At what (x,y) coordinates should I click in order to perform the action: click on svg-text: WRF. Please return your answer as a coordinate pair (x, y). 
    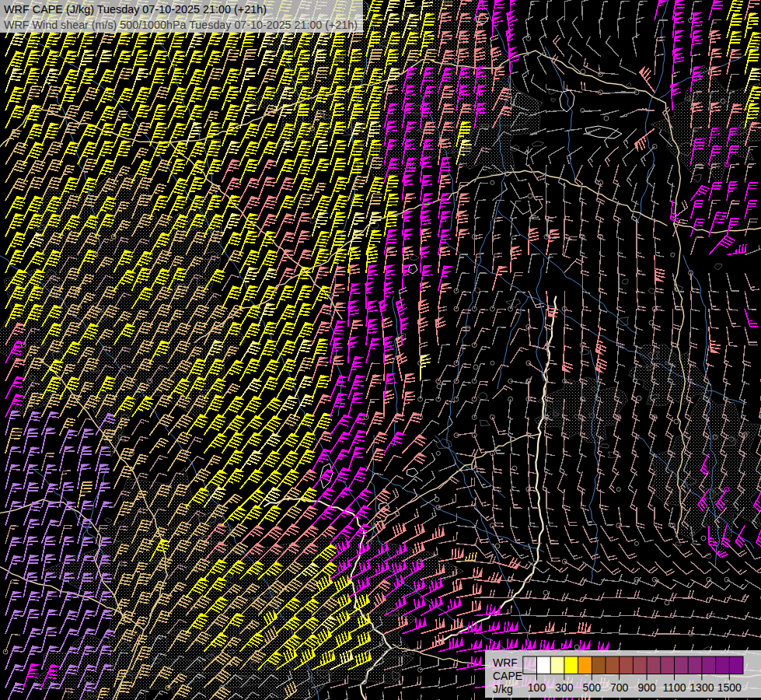
    Looking at the image, I should click on (505, 663).